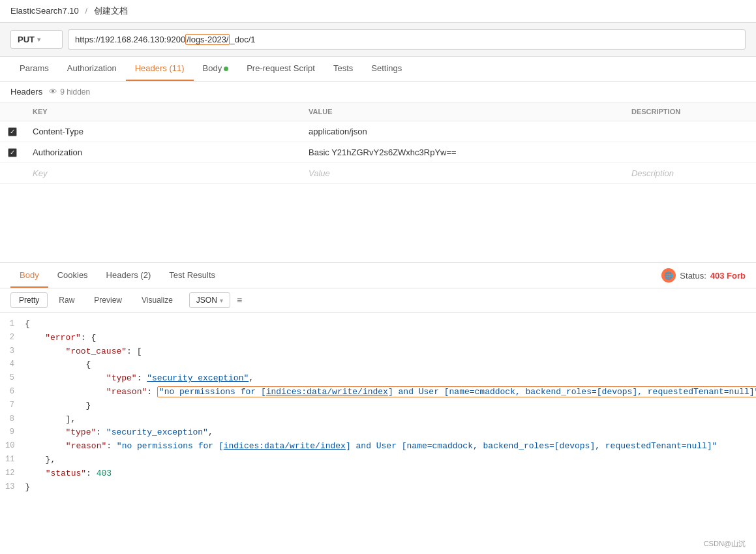  I want to click on url-highlighted-segment: /logs-2023/, so click(207, 39).